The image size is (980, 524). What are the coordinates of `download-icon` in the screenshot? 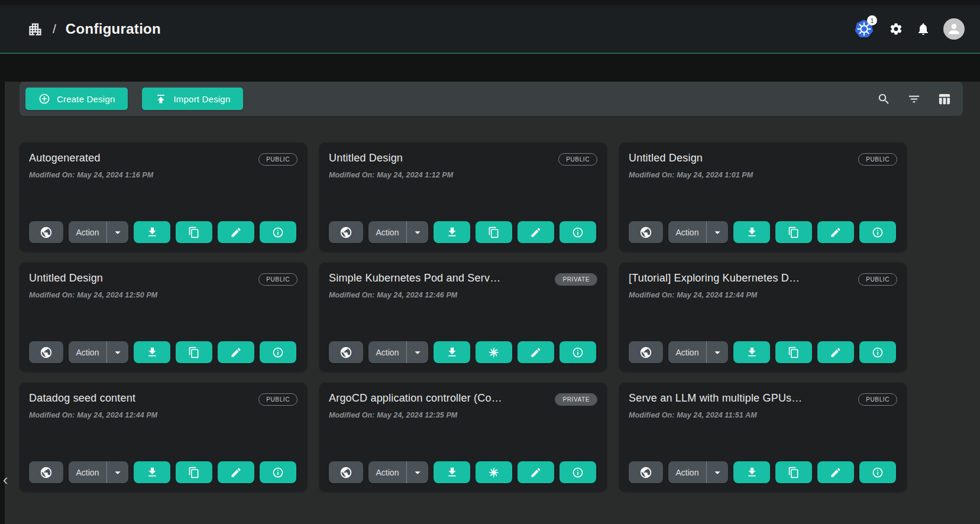 It's located at (752, 472).